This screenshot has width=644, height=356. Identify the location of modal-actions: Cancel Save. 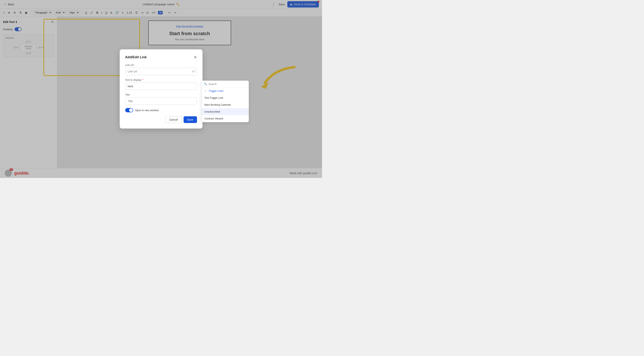
(161, 120).